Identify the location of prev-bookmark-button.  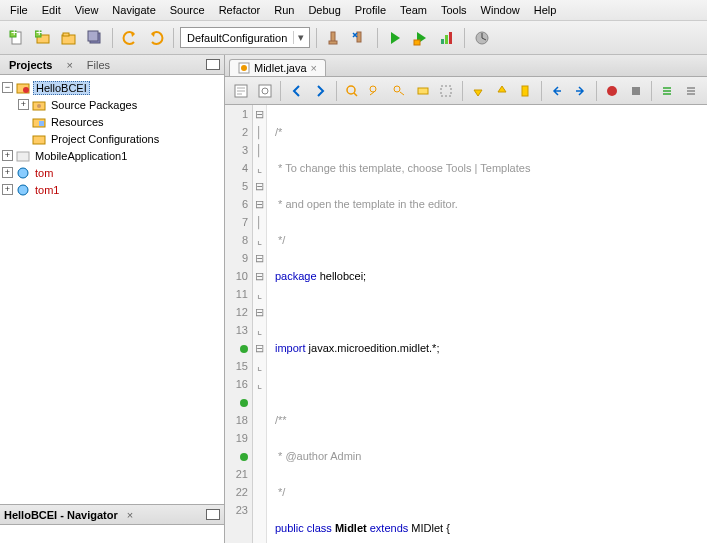
(478, 91).